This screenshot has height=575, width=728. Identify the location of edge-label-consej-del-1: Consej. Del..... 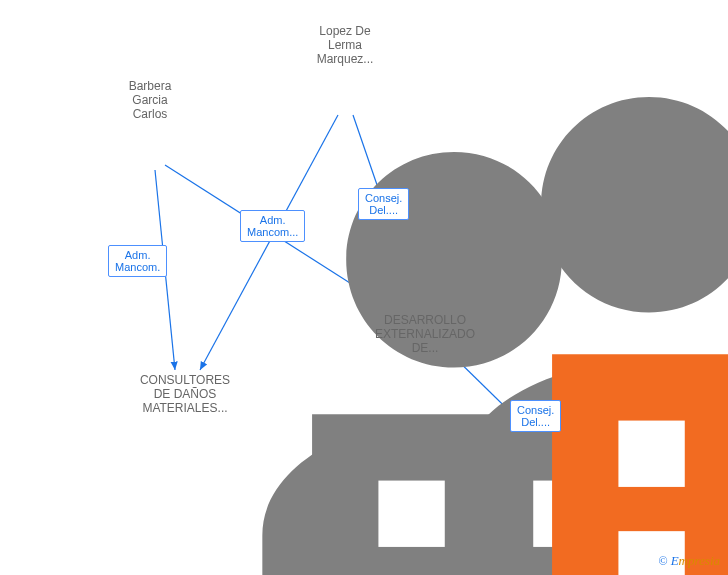
(384, 204).